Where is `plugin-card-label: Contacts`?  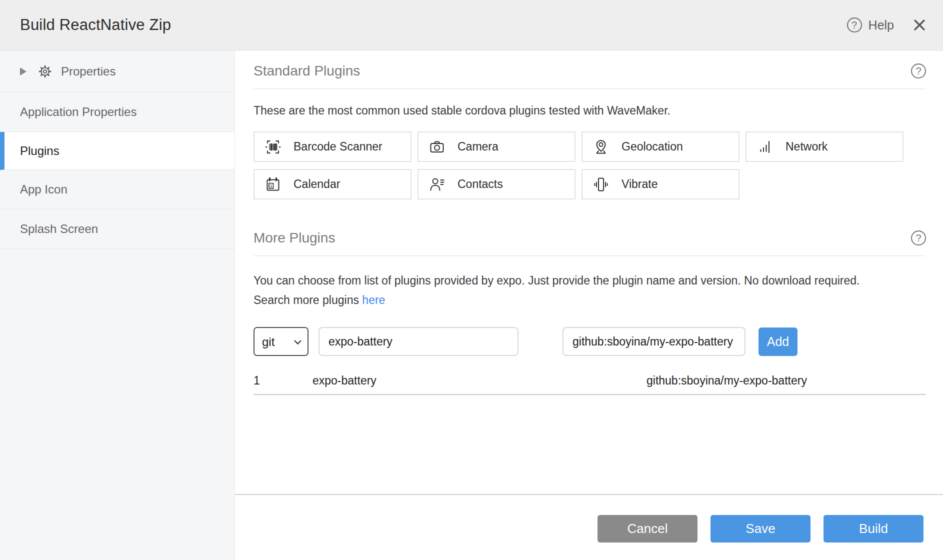
plugin-card-label: Contacts is located at coordinates (480, 184).